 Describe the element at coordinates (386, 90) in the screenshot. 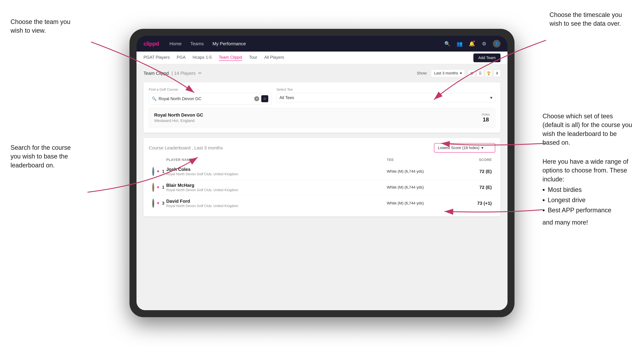

I see `select-tee-label: Select Tee` at that location.